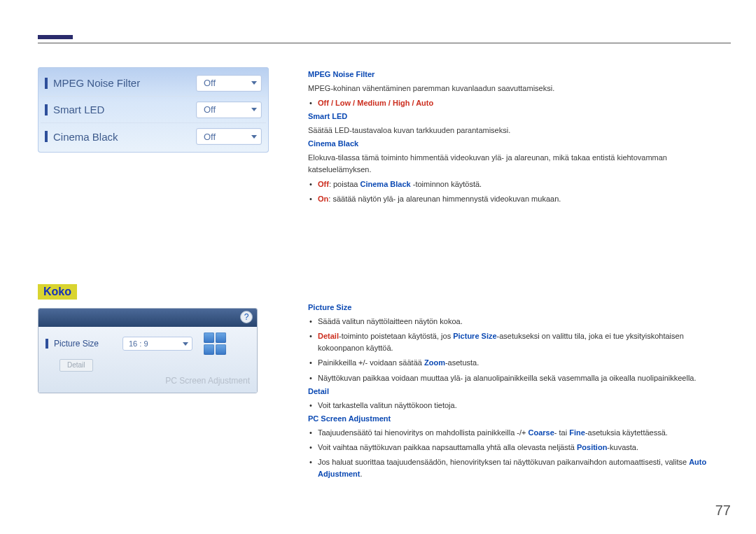 Image resolution: width=756 pixels, height=534 pixels. Describe the element at coordinates (524, 199) in the screenshot. I see `list-item: On: säätää näytön ylä- ja alareunan himm…` at that location.